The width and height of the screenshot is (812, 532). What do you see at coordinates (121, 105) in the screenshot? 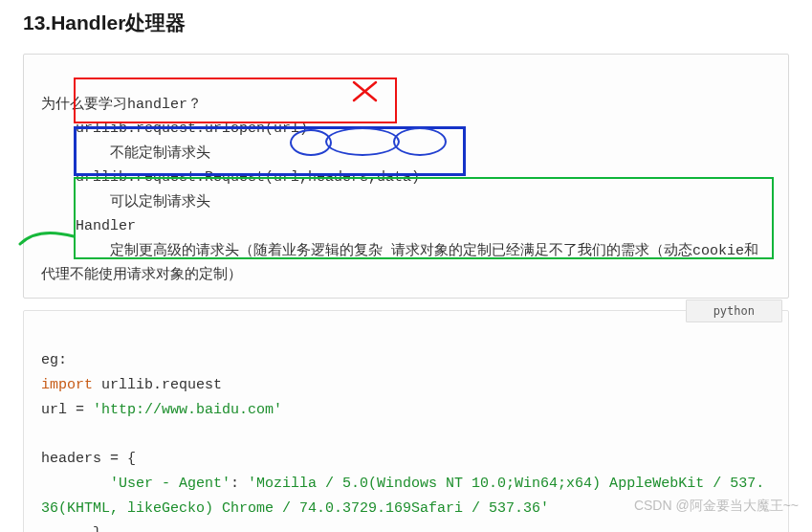
I see `question-line: 为什么要学习handler？` at bounding box center [121, 105].